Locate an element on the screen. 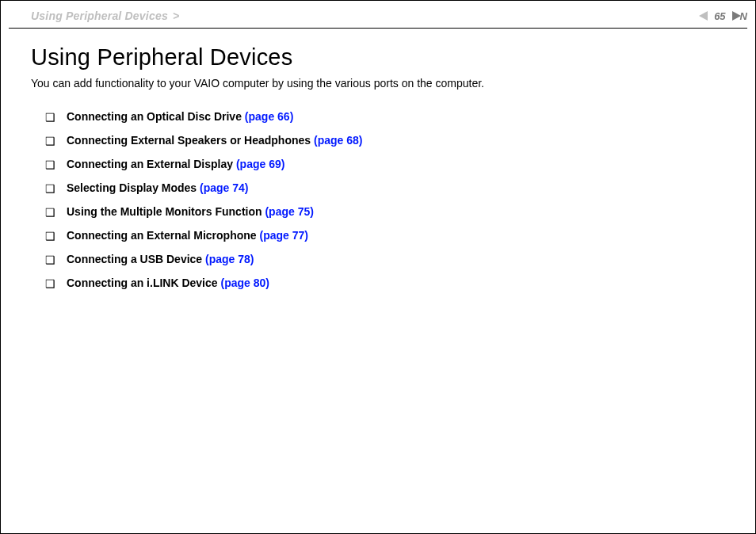 This screenshot has height=534, width=756. list-item: ❑ Connecting an External Display (page 6… is located at coordinates (394, 165).